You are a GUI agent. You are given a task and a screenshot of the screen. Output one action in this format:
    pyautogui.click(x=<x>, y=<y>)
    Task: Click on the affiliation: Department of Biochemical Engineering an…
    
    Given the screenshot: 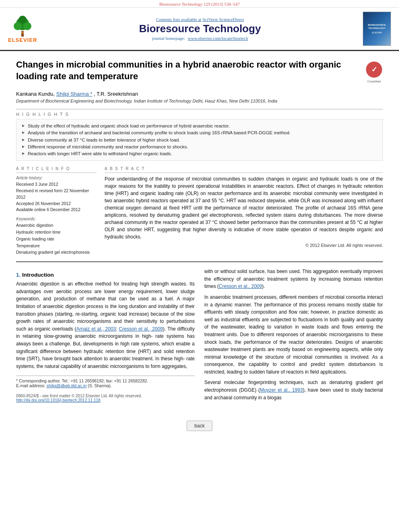 What is the action you would take?
    pyautogui.click(x=200, y=101)
    